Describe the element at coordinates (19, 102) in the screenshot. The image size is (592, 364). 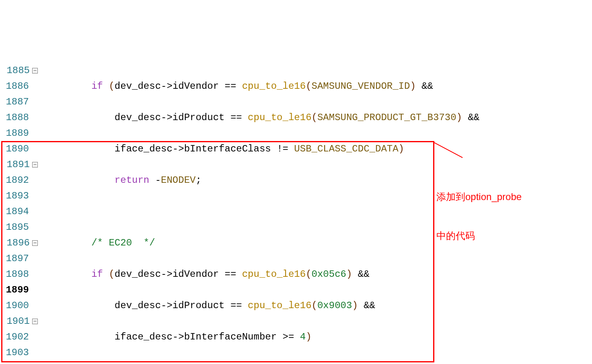
I see `line-number: 1887` at that location.